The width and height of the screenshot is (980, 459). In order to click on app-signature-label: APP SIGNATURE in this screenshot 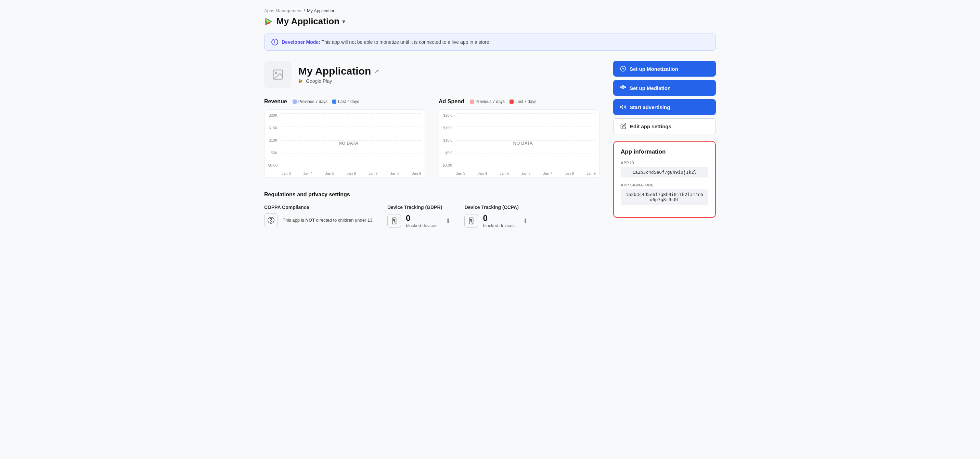, I will do `click(665, 185)`.